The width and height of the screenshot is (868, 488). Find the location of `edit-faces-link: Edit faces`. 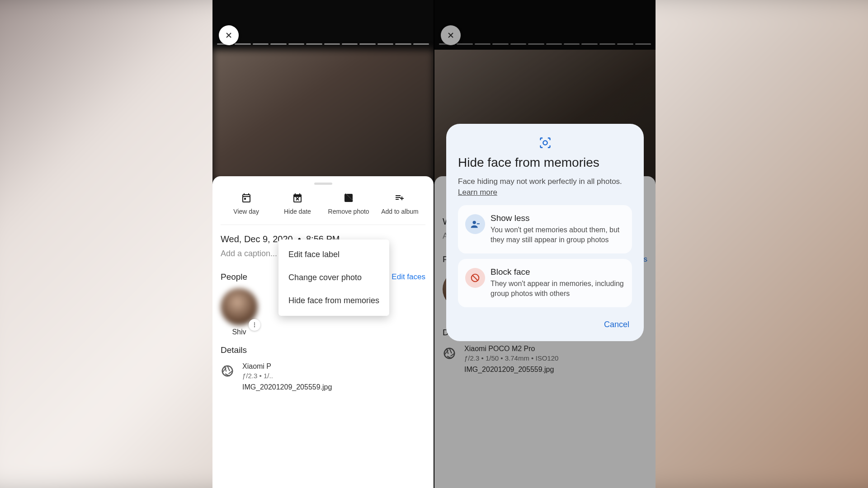

edit-faces-link: Edit faces is located at coordinates (409, 277).